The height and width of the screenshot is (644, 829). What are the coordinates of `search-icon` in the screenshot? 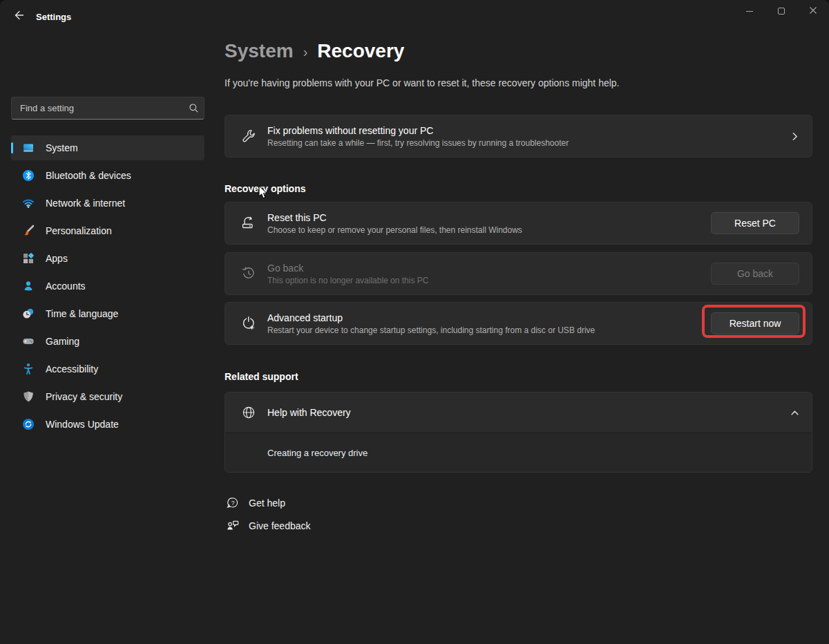 It's located at (193, 108).